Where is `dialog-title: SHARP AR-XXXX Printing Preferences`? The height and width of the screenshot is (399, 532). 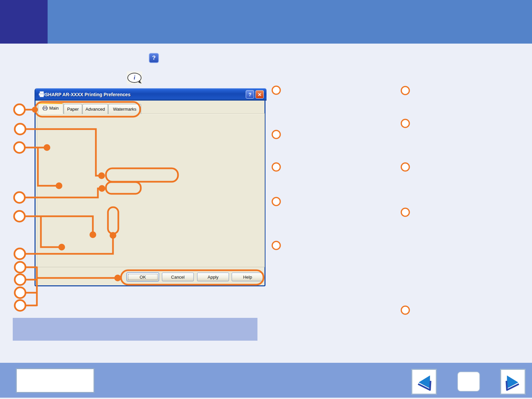 dialog-title: SHARP AR-XXXX Printing Preferences is located at coordinates (88, 95).